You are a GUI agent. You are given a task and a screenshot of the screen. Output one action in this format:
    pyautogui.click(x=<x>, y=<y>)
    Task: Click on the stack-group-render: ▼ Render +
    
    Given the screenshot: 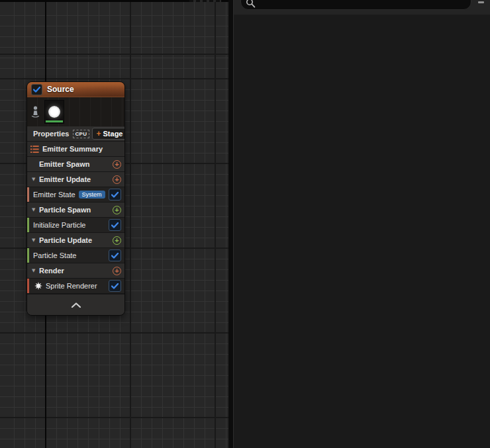 What is the action you would take?
    pyautogui.click(x=75, y=271)
    